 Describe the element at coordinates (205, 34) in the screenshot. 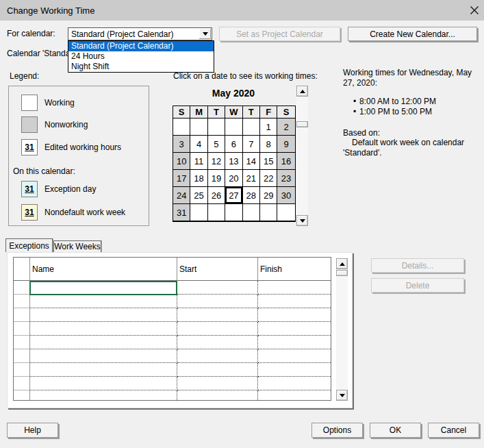

I see `combobox-dropdown-button` at that location.